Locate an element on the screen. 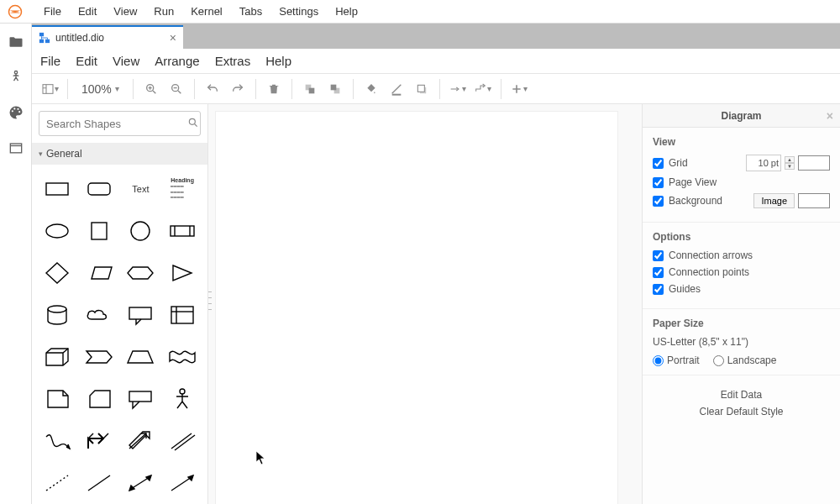 Image resolution: width=840 pixels, height=504 pixels. search-input is located at coordinates (117, 124).